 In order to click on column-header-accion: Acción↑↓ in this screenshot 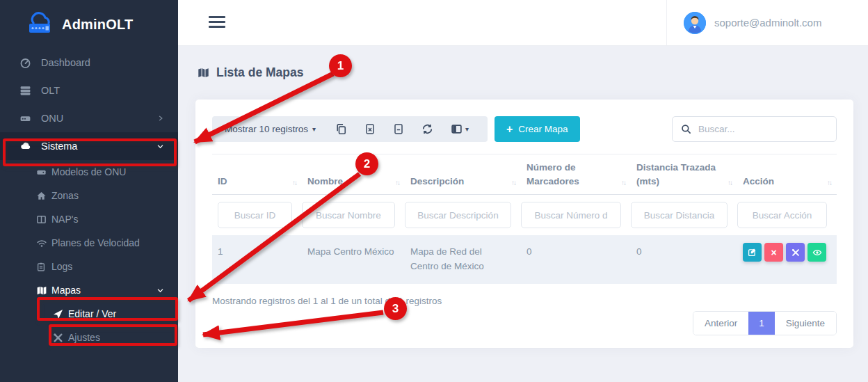, I will do `click(787, 175)`.